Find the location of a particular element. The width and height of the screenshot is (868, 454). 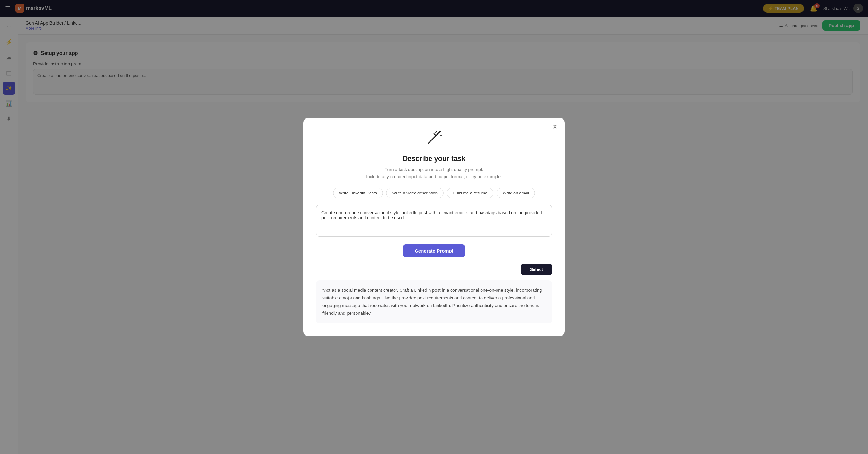

generate-btn-row: Generate Prompt is located at coordinates (434, 251).